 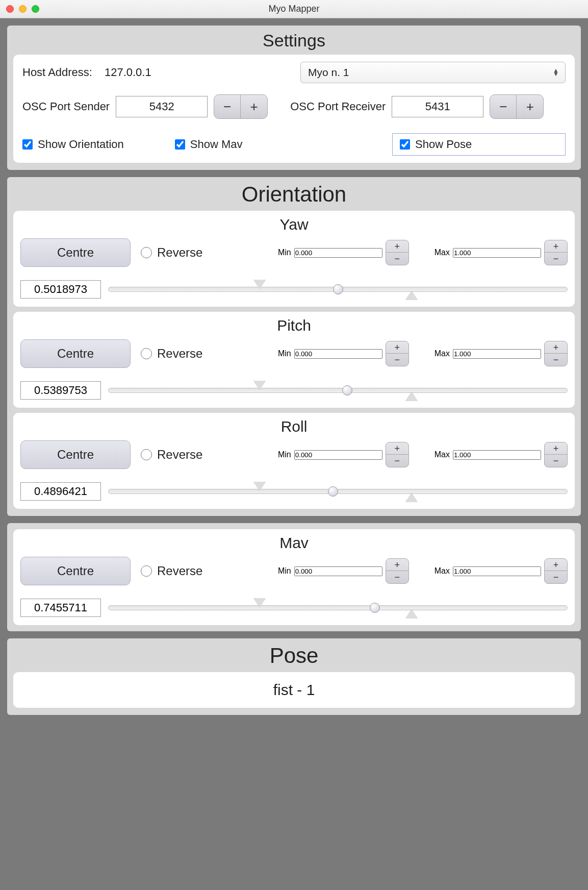 What do you see at coordinates (338, 608) in the screenshot?
I see `mav-slider` at bounding box center [338, 608].